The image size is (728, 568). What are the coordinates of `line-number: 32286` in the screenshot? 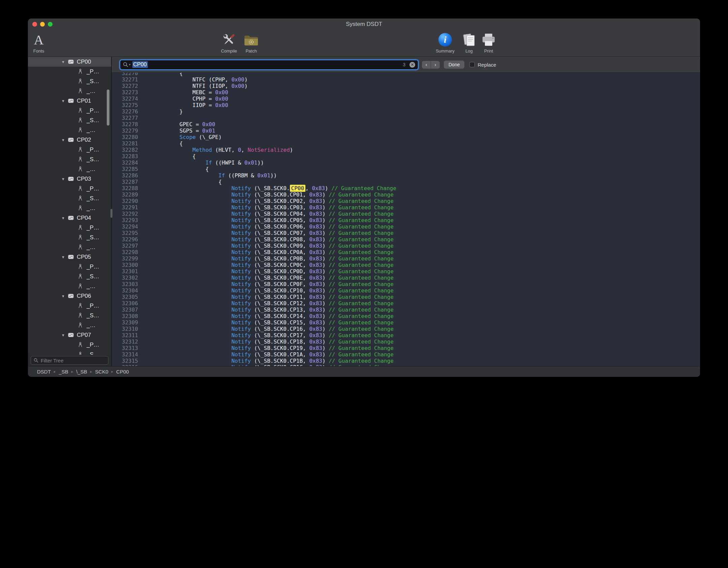 It's located at (125, 176).